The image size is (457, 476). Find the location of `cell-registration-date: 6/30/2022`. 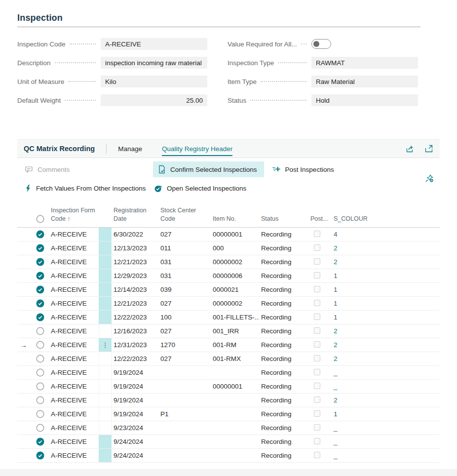

cell-registration-date: 6/30/2022 is located at coordinates (135, 234).